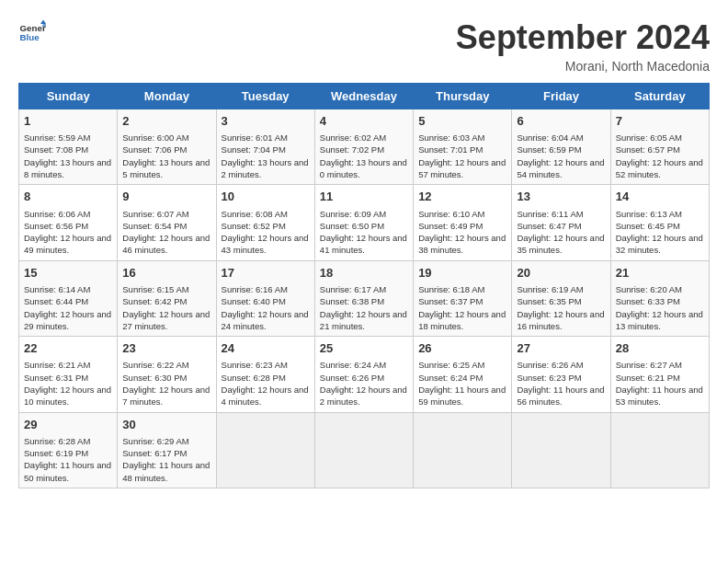  What do you see at coordinates (265, 97) in the screenshot?
I see `day-header-tuesday: Tuesday` at bounding box center [265, 97].